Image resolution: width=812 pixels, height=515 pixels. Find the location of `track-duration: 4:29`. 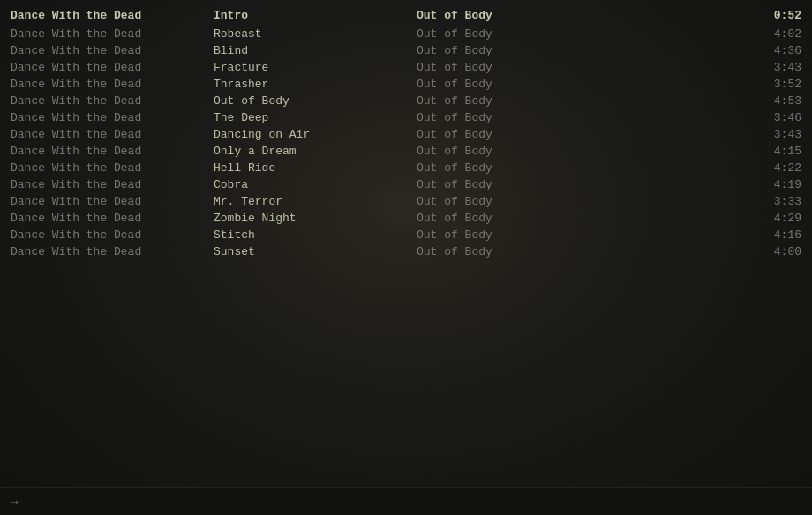

track-duration: 4:29 is located at coordinates (775, 219).